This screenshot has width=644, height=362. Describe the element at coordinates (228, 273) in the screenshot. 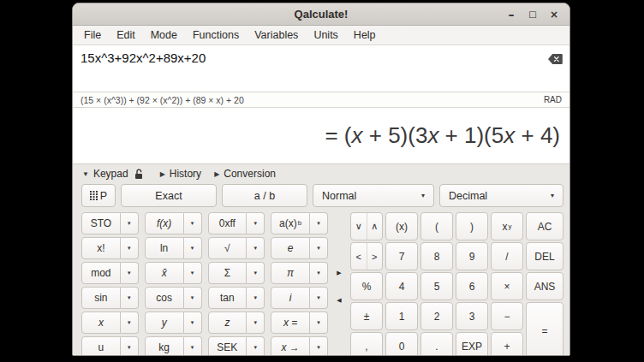

I see `key-sum: Σ` at that location.